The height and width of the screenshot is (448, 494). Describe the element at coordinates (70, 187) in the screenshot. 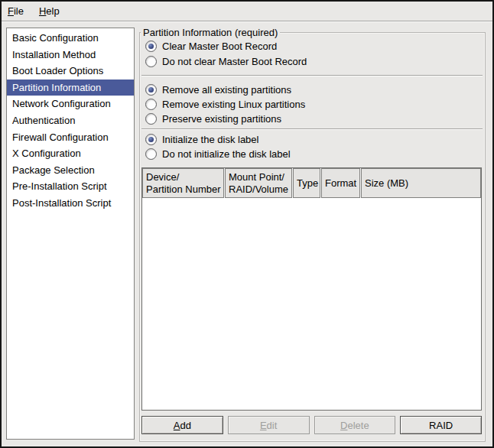

I see `sidebar-item-pre-installation-script: Pre-Installation Script` at that location.